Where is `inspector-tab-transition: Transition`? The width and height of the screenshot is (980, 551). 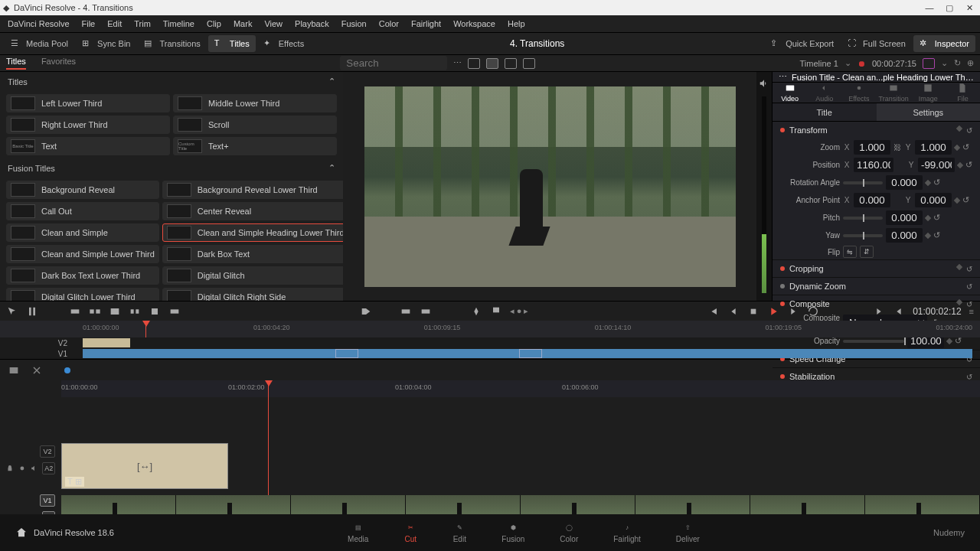
inspector-tab-transition: Transition is located at coordinates (894, 93).